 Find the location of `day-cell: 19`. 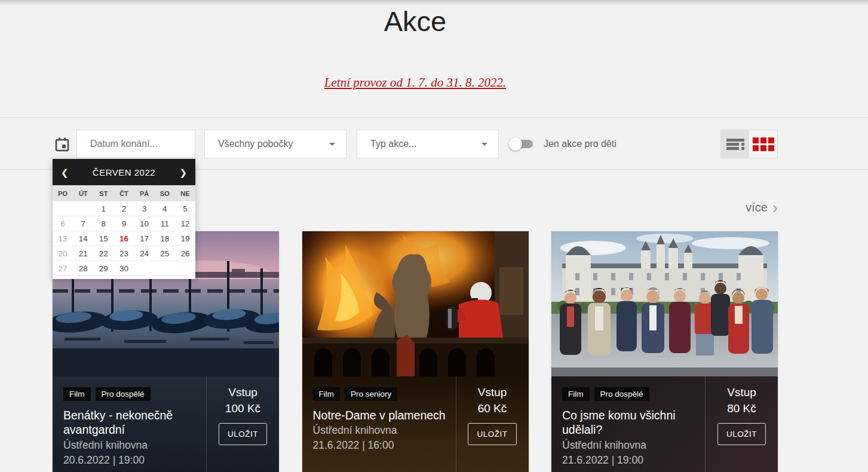

day-cell: 19 is located at coordinates (185, 239).